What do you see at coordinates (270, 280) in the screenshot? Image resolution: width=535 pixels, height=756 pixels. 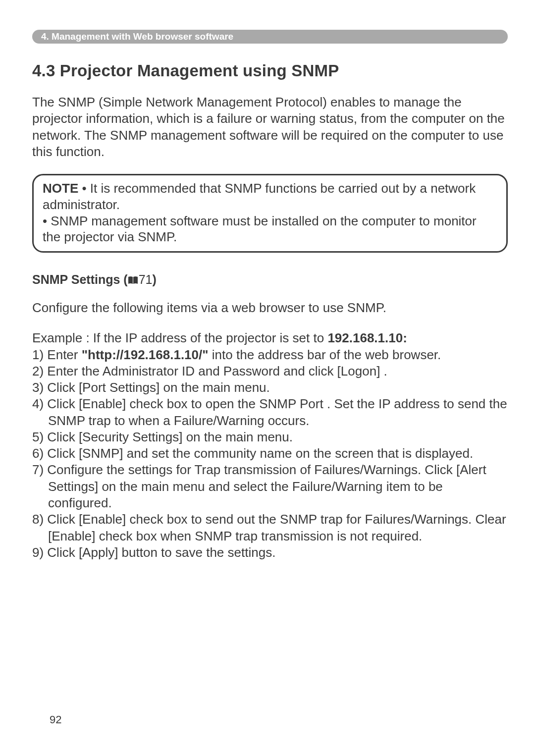 I see `snmp-settings-subheading: SNMP Settings (71)` at bounding box center [270, 280].